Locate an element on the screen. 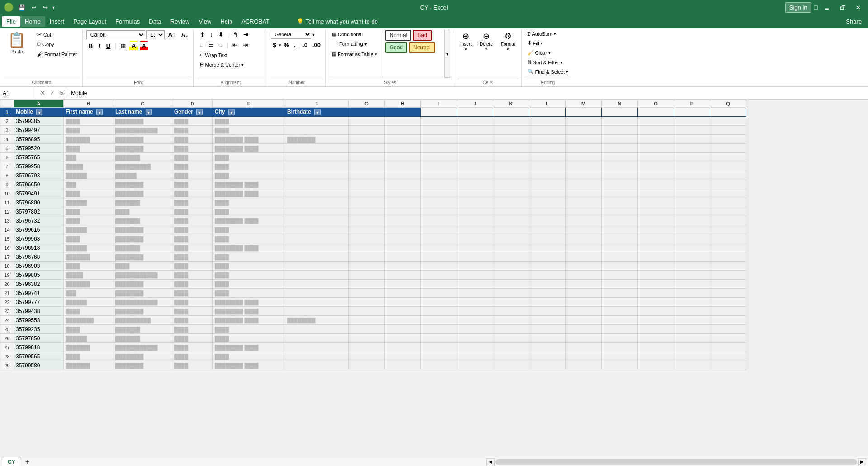 This screenshot has width=868, height=466. cell-b25: ████ is located at coordinates (89, 329).